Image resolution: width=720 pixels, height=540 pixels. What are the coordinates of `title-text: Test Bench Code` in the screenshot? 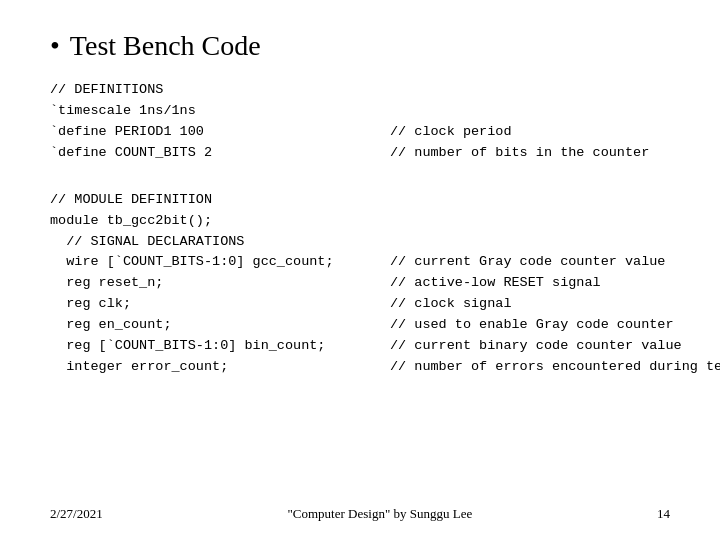 It's located at (166, 46).